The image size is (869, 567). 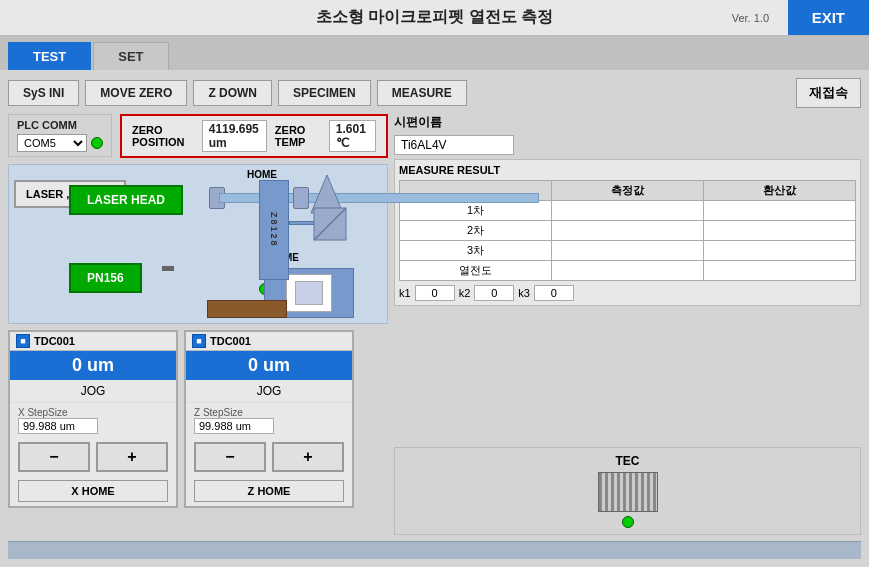 I want to click on zero-position-value: 4119.695 um, so click(x=234, y=136).